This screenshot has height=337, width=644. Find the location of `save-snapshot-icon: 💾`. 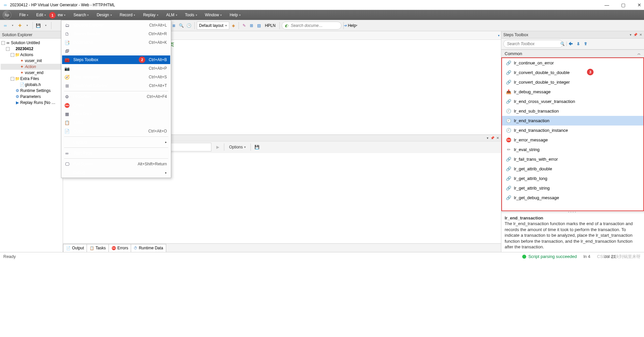

save-snapshot-icon: 💾 is located at coordinates (257, 147).